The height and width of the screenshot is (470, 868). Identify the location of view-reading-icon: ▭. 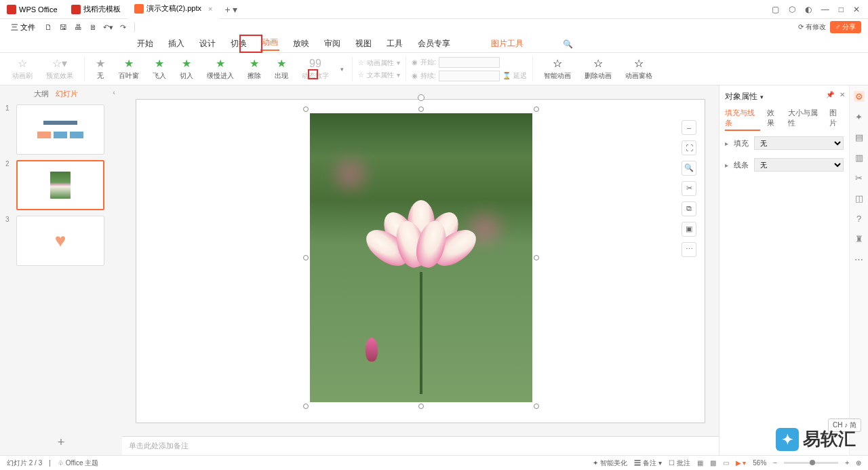
(726, 463).